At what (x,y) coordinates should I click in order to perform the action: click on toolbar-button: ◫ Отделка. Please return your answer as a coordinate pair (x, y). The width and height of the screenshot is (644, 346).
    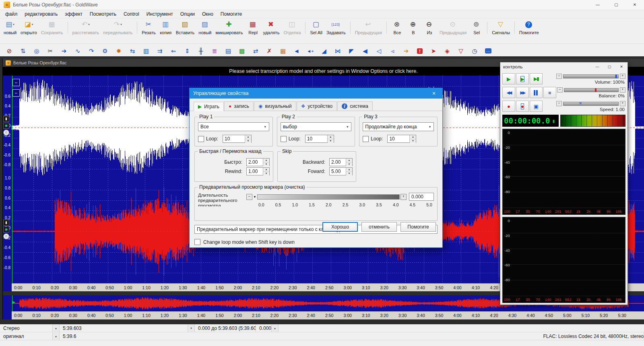
    Looking at the image, I should click on (292, 28).